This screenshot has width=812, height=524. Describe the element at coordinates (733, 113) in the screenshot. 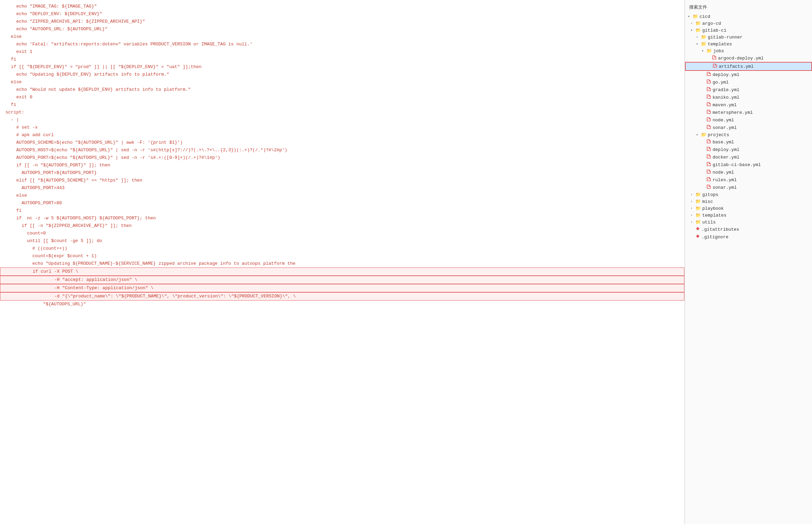

I see `tree-label: metersphere.yml` at that location.